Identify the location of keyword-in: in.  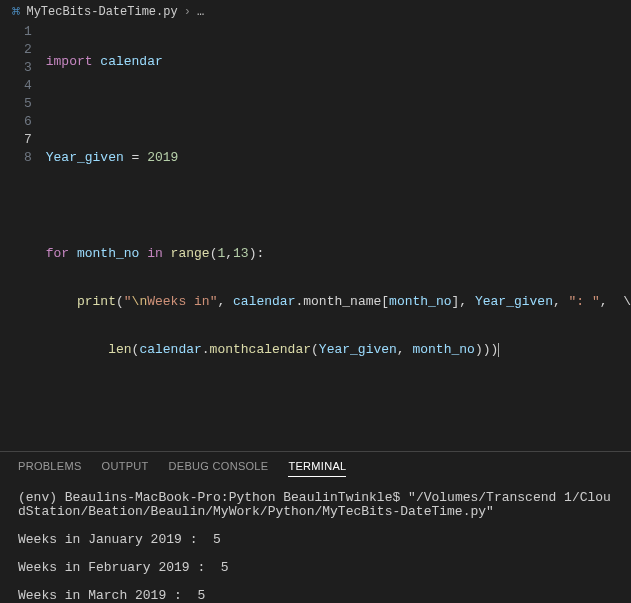
(155, 254).